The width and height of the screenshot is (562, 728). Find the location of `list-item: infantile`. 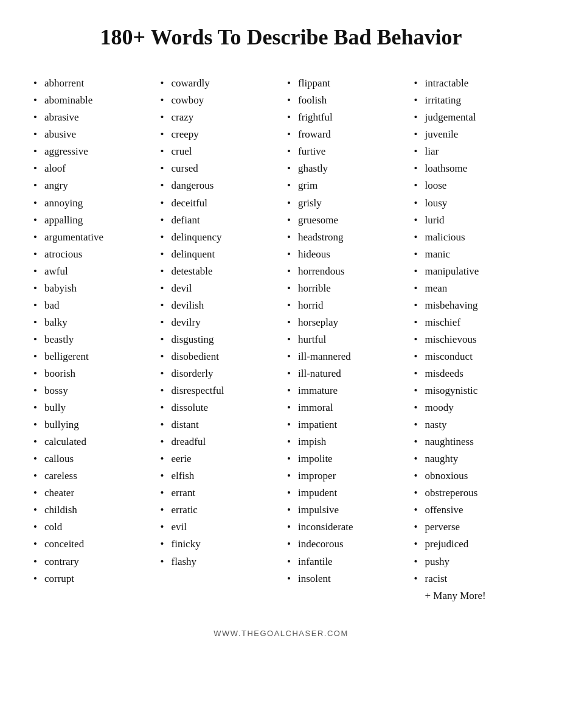

list-item: infantile is located at coordinates (344, 562).